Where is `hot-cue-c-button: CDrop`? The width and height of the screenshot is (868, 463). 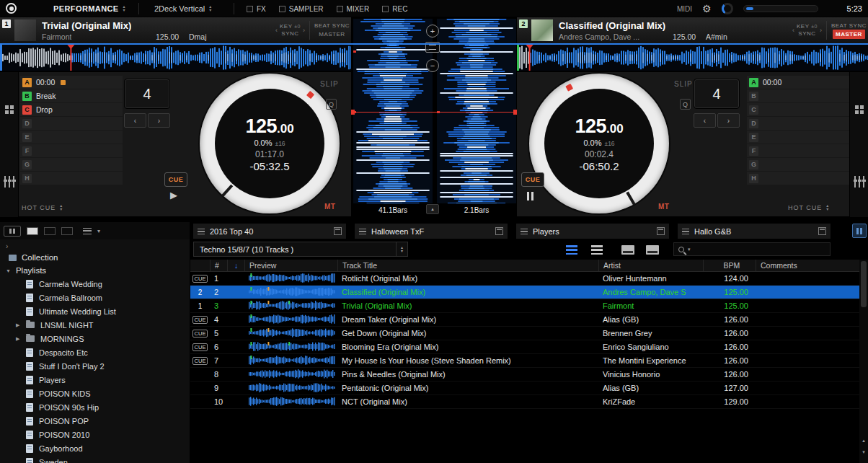
hot-cue-c-button: CDrop is located at coordinates (71, 110).